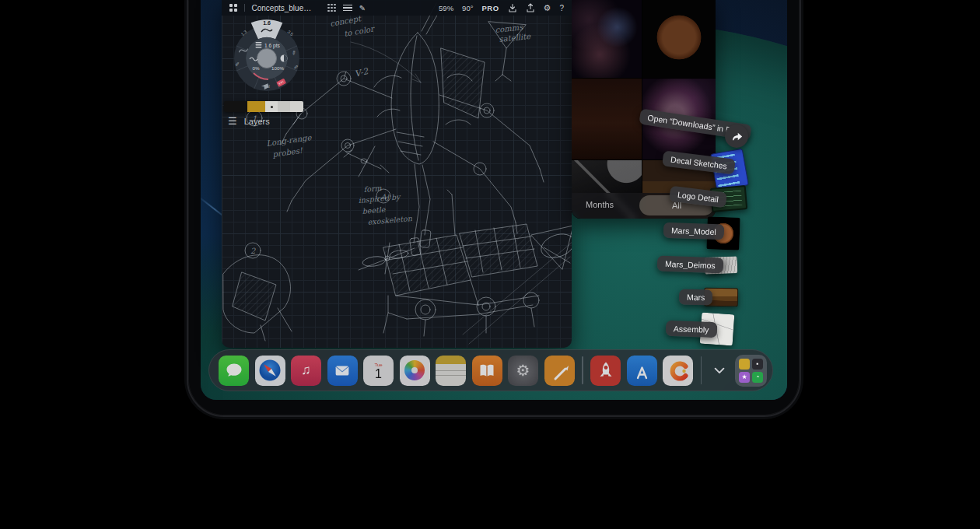 The width and height of the screenshot is (980, 529). I want to click on app-mail, so click(342, 370).